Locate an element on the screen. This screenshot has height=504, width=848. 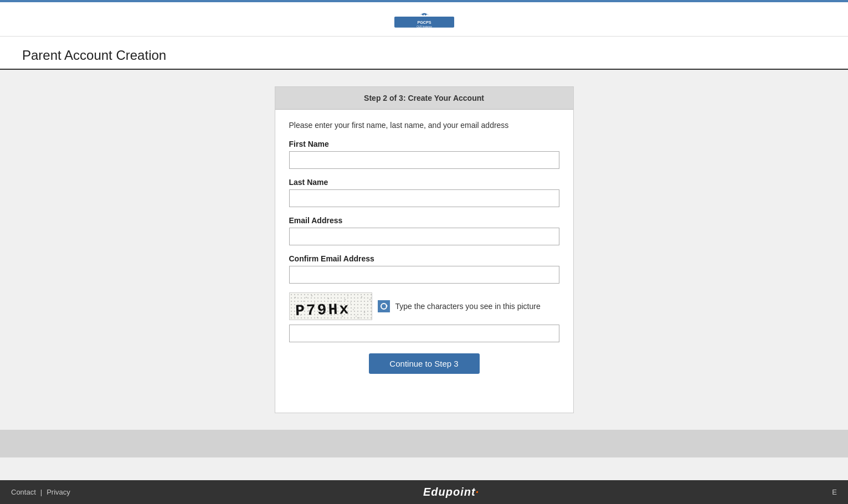
svg-text: PGCPS is located at coordinates (424, 22).